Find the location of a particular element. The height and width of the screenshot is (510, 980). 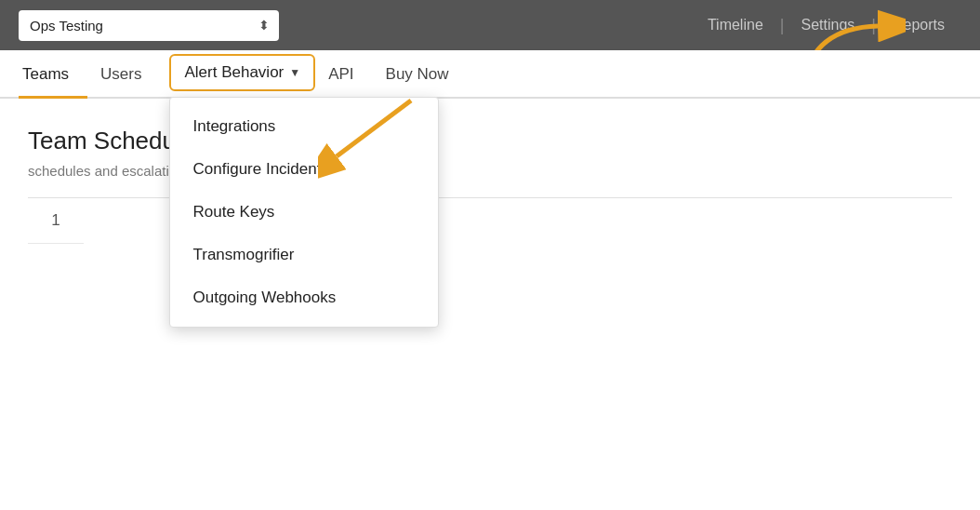

top-bar: Ops Testing ⬍ Timeline | Settings | Repo… is located at coordinates (490, 25).